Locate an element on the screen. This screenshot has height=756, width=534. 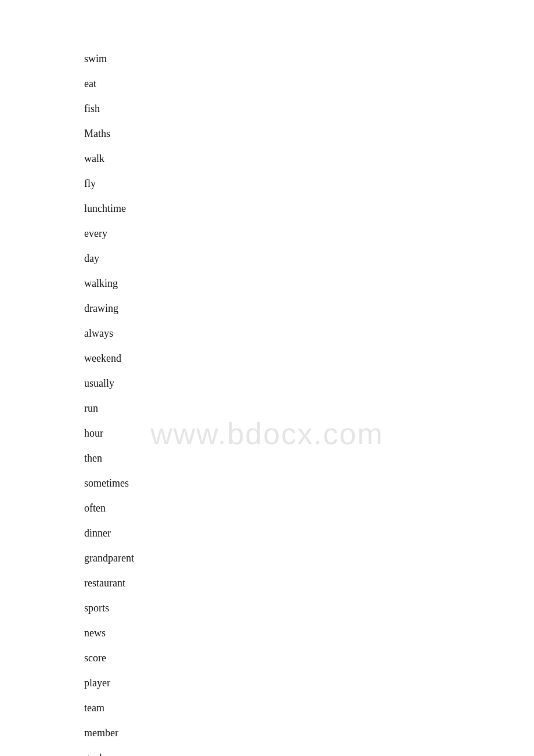
list-item: grandparent is located at coordinates (309, 559).